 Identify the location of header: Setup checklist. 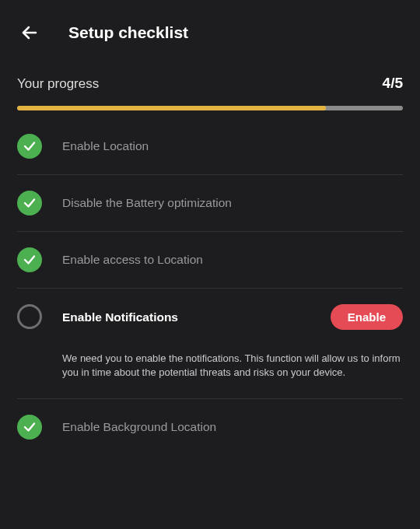
(210, 30).